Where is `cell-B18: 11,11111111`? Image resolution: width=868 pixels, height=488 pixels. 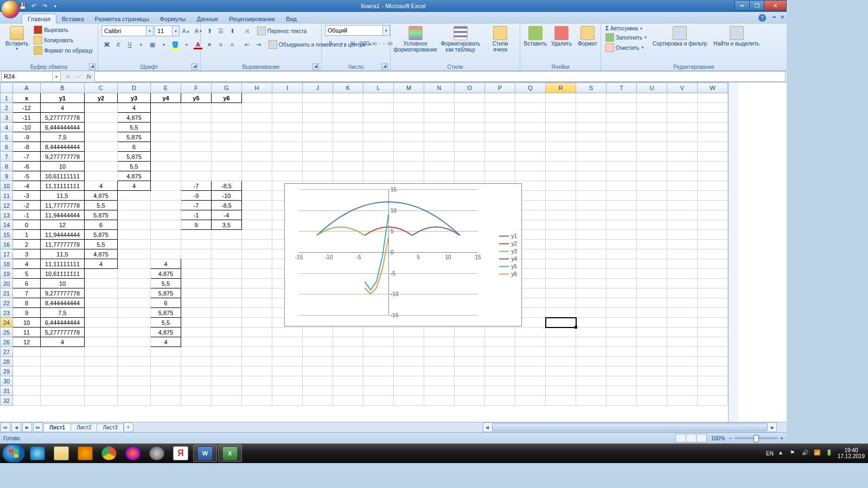 cell-B18: 11,11111111 is located at coordinates (63, 264).